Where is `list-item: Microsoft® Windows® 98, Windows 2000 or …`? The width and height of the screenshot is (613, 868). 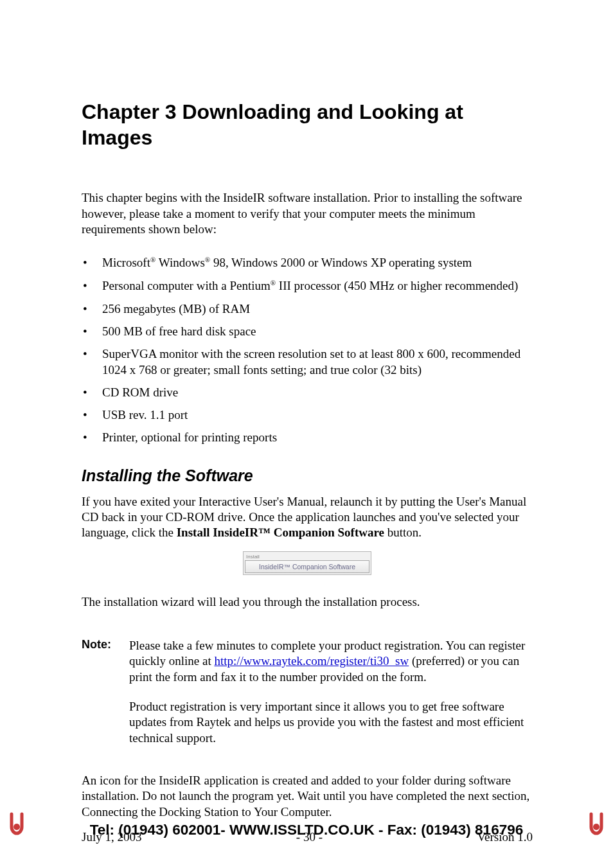
list-item: Microsoft® Windows® 98, Windows 2000 or … is located at coordinates (317, 263).